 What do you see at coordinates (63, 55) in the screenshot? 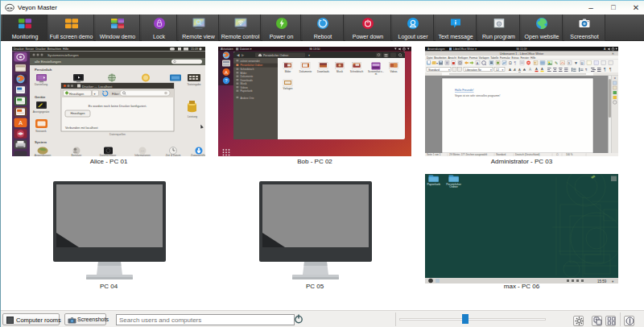
I see `svg-text: Systemeinstellungen` at bounding box center [63, 55].